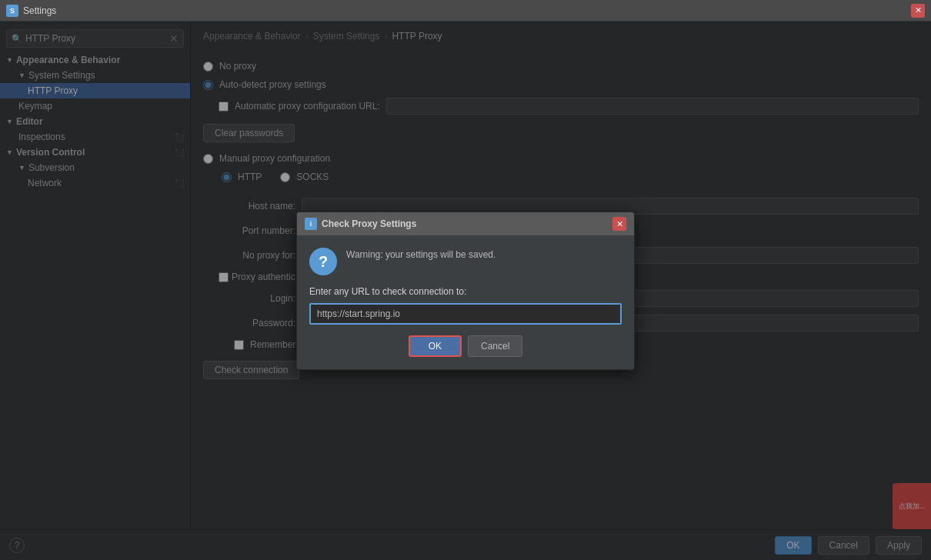 The height and width of the screenshot is (560, 931). I want to click on modal-warning-content: Warning: your settings will be saved., so click(421, 255).